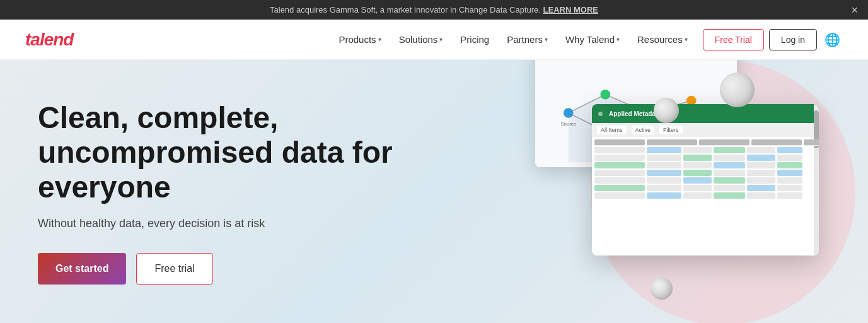  Describe the element at coordinates (855, 10) in the screenshot. I see `close-announcement-button: ×` at that location.